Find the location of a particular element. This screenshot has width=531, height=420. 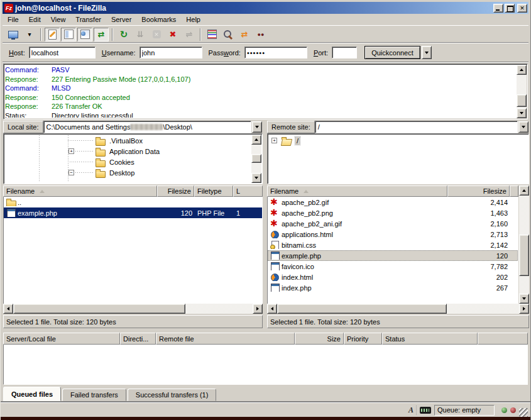

close-button is located at coordinates (522, 8).